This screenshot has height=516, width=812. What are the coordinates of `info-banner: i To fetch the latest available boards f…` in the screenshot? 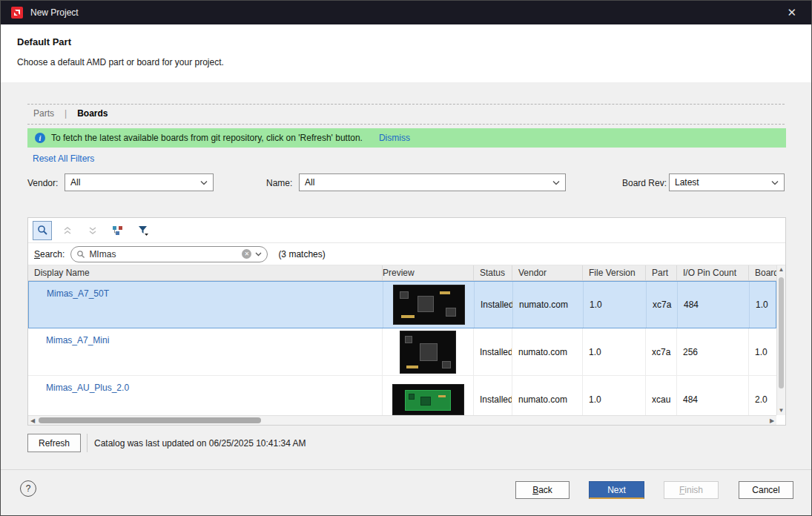 It's located at (406, 138).